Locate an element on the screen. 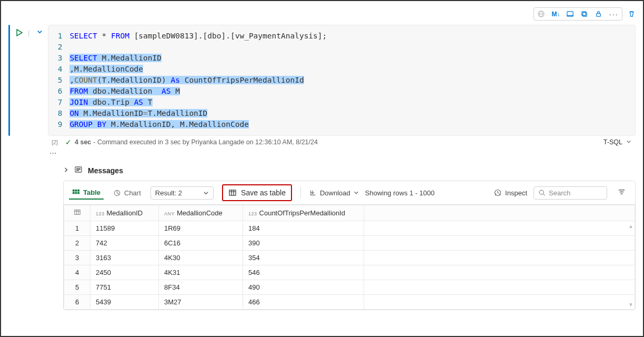 Image resolution: width=644 pixels, height=337 pixels. filter-icon is located at coordinates (622, 193).